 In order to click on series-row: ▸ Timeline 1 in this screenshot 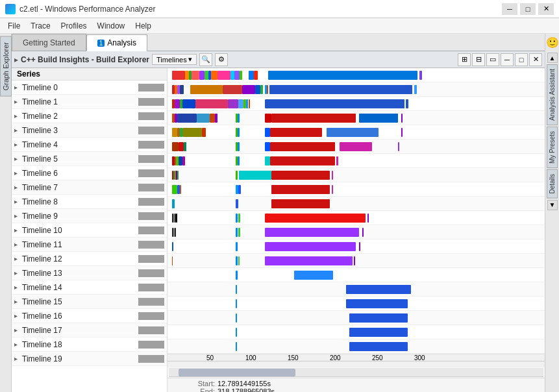, I will do `click(90, 102)`.